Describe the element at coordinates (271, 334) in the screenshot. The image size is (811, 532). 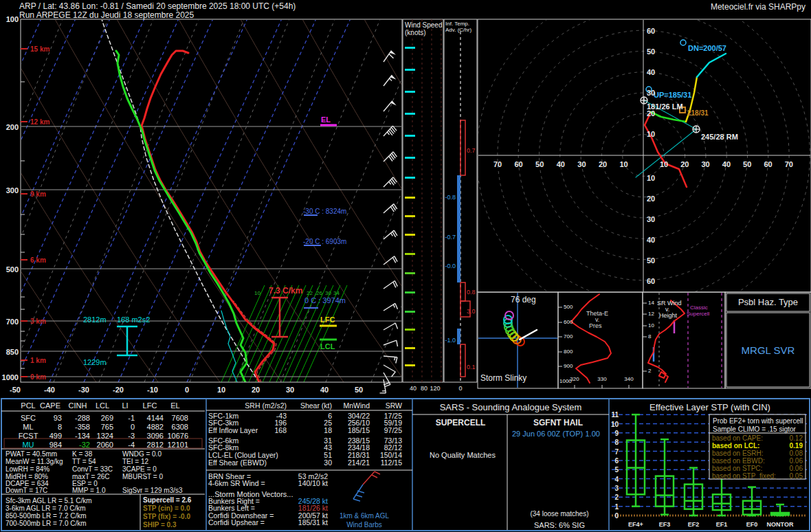
I see `isotherm-warm-line` at that location.